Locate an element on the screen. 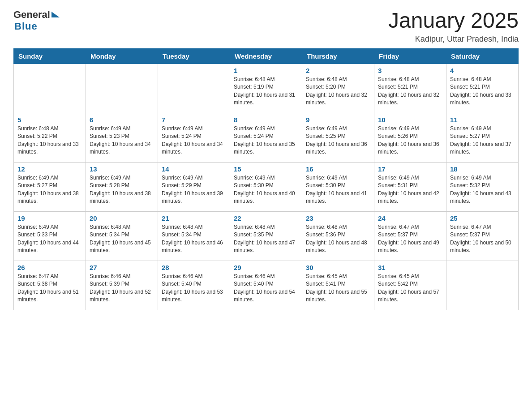 Image resolution: width=532 pixels, height=411 pixels. day-number: 7 is located at coordinates (194, 120).